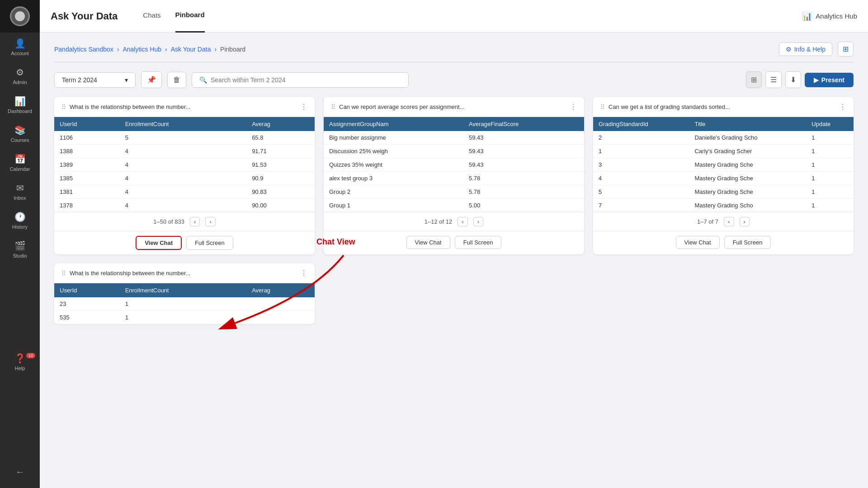  What do you see at coordinates (20, 134) in the screenshot?
I see `sidebar-item-courses: 📚 Courses` at bounding box center [20, 134].